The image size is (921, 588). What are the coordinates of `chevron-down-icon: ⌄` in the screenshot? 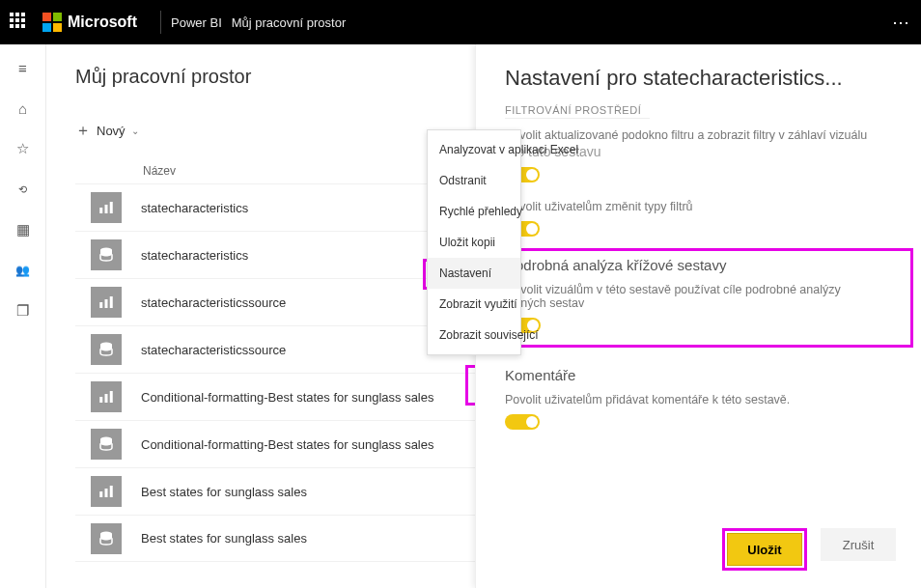 It's located at (135, 131).